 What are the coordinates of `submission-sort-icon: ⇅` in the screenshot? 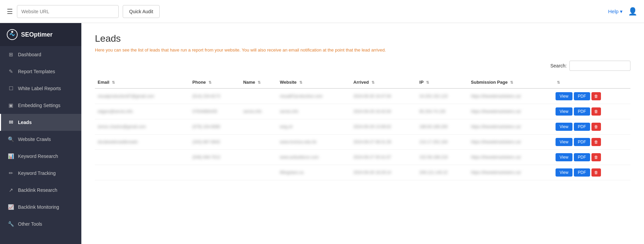 It's located at (512, 82).